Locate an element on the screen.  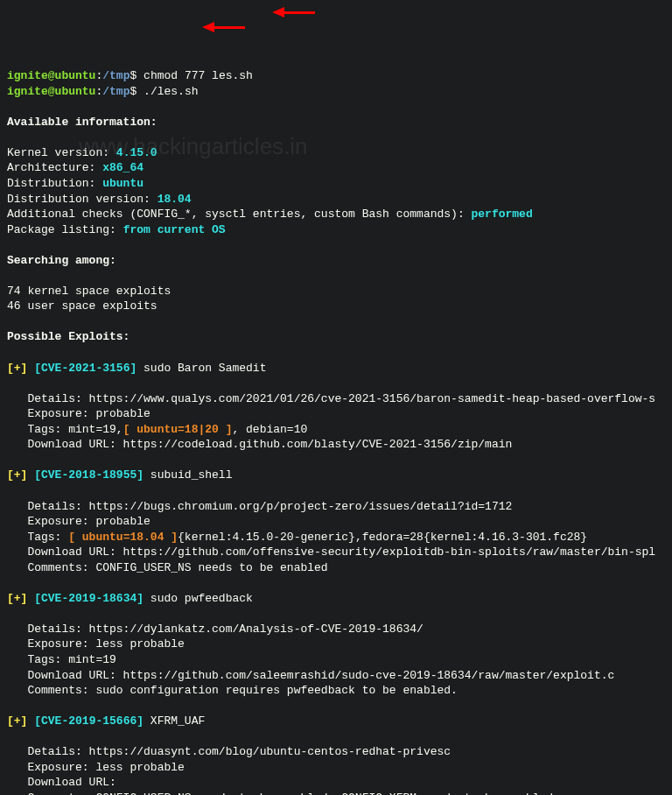
exploit-tags-pre: Tags: is located at coordinates (38, 538).